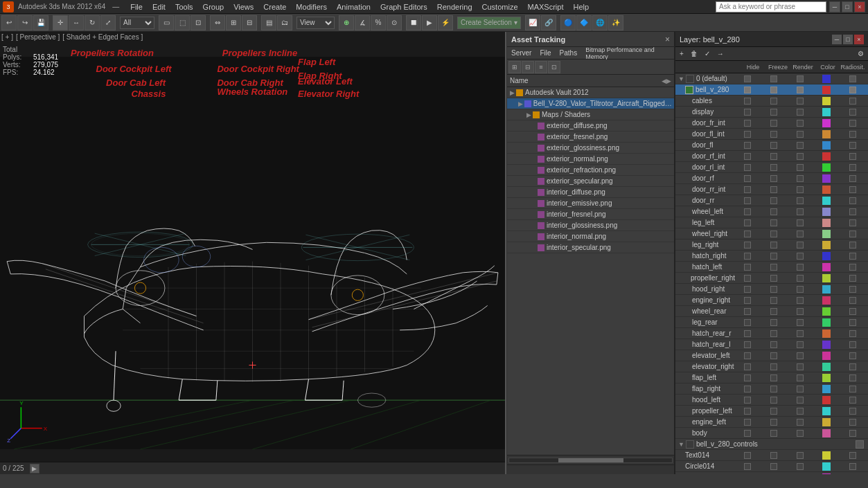 Image resolution: width=868 pixels, height=488 pixels. Describe the element at coordinates (414, 23) in the screenshot. I see `render-setup: 🔲` at that location.